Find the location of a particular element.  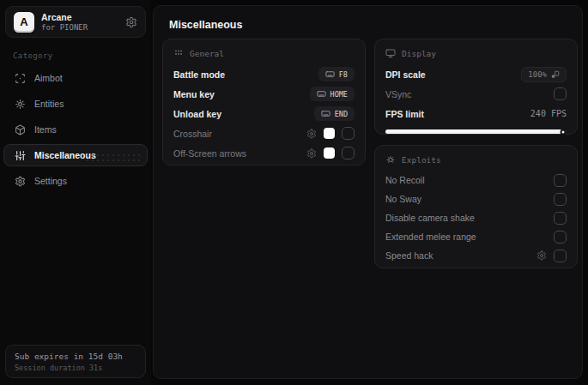

sliders-icon is located at coordinates (21, 156).